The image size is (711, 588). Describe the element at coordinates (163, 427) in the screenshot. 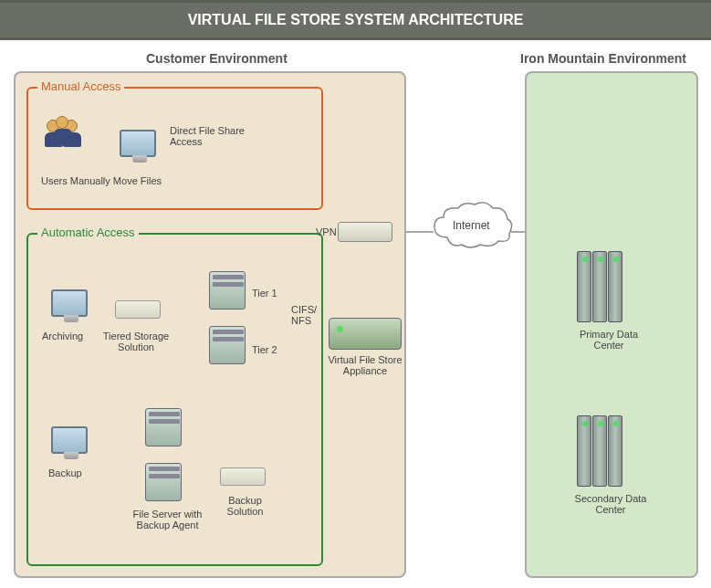

I see `fileserver1-icon` at that location.